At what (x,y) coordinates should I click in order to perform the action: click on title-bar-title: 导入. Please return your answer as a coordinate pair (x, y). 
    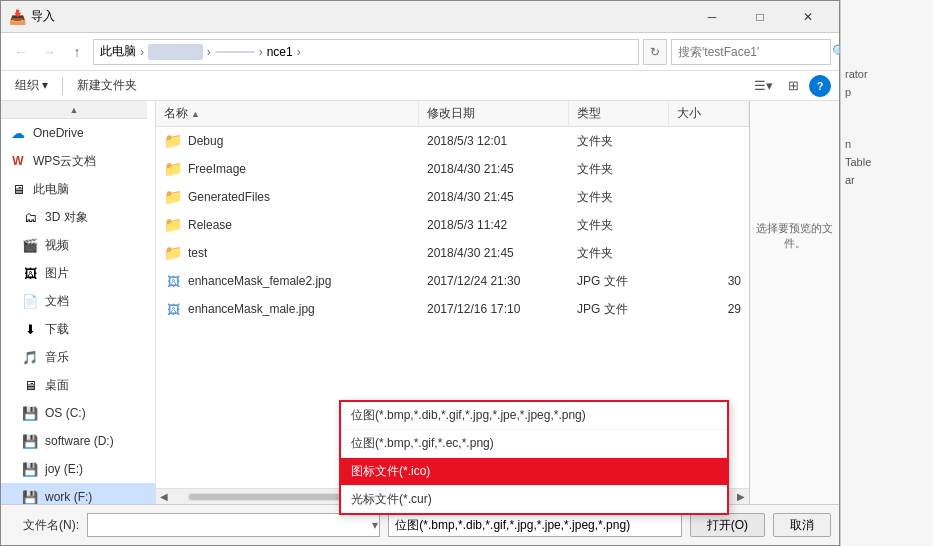
    Looking at the image, I should click on (360, 16).